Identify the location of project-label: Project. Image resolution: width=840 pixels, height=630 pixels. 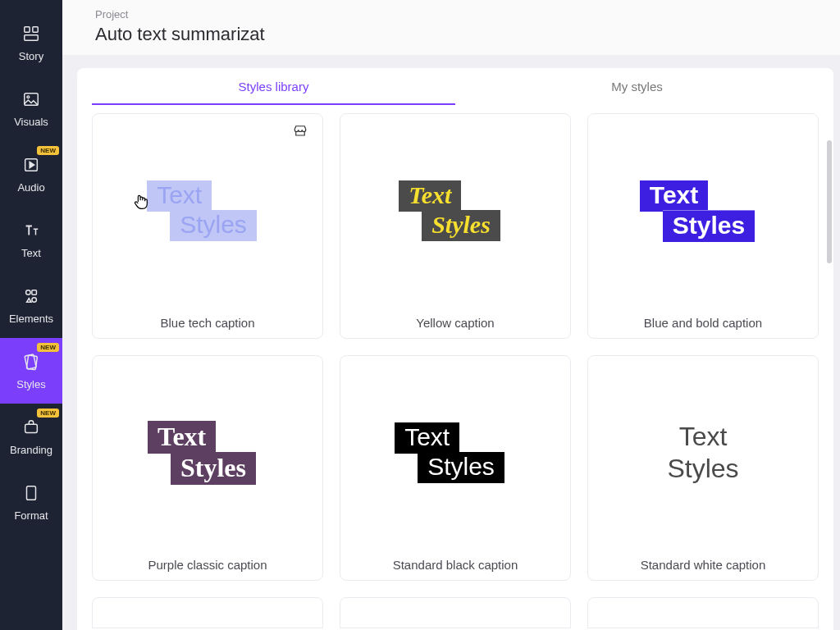
(451, 15).